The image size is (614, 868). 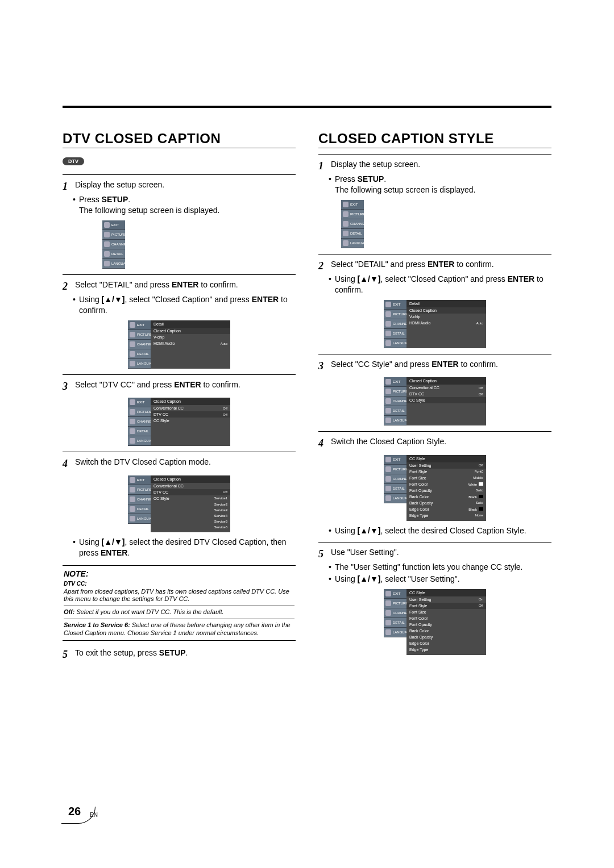 I want to click on osd-row: Edge TypeNone, so click(x=446, y=516).